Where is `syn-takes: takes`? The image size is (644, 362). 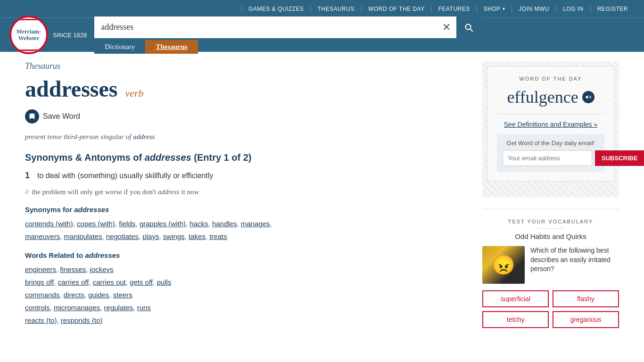
syn-takes: takes is located at coordinates (197, 237).